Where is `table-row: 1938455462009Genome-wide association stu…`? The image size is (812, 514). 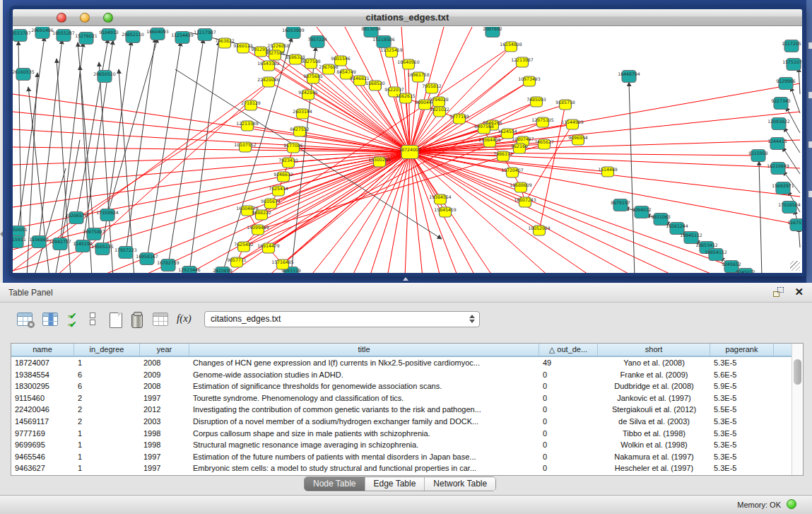
table-row: 1938455462009Genome-wide association stu… is located at coordinates (401, 375).